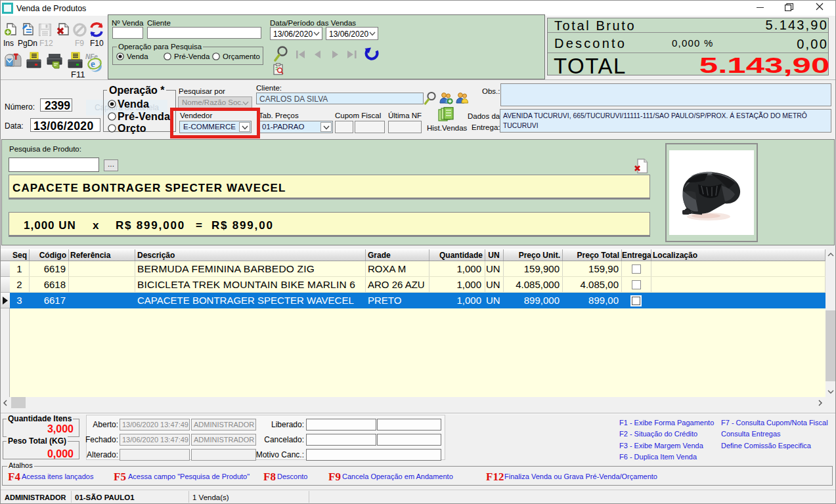 The width and height of the screenshot is (836, 504). Describe the element at coordinates (93, 64) in the screenshot. I see `svg-text: e` at that location.